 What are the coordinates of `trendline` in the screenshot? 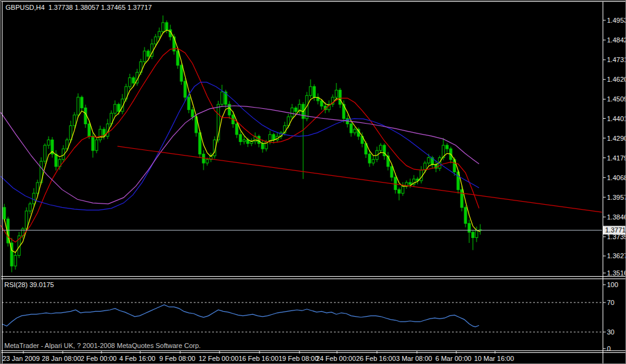 It's located at (360, 180).